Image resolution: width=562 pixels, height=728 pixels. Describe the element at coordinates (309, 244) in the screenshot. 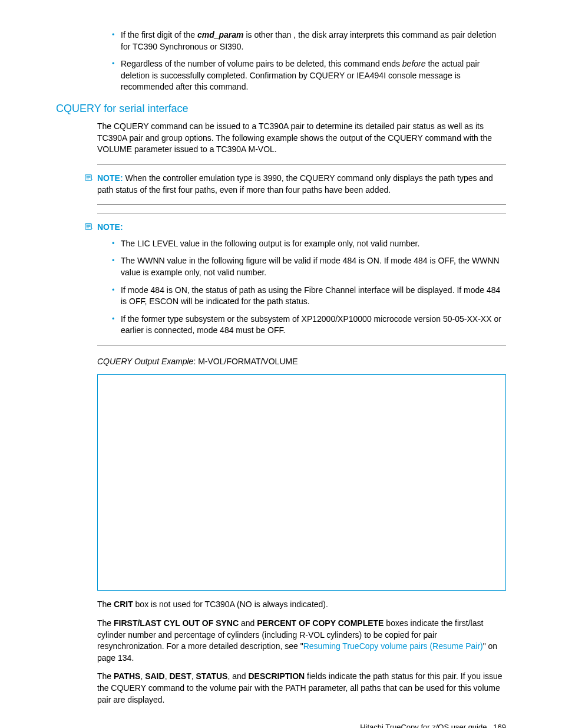

I see `list-item: The LIC LEVEL value in the following out…` at that location.